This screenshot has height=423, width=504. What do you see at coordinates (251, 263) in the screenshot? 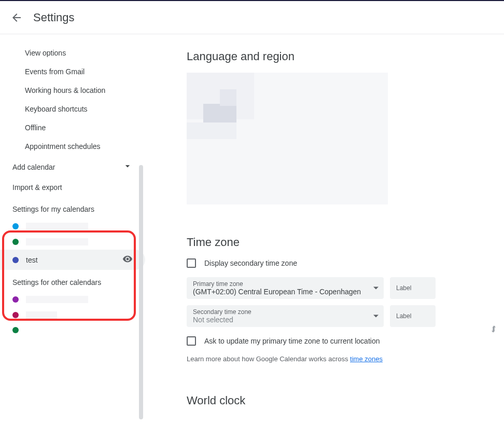
I see `display-secondary-label: Display secondary time zone` at bounding box center [251, 263].